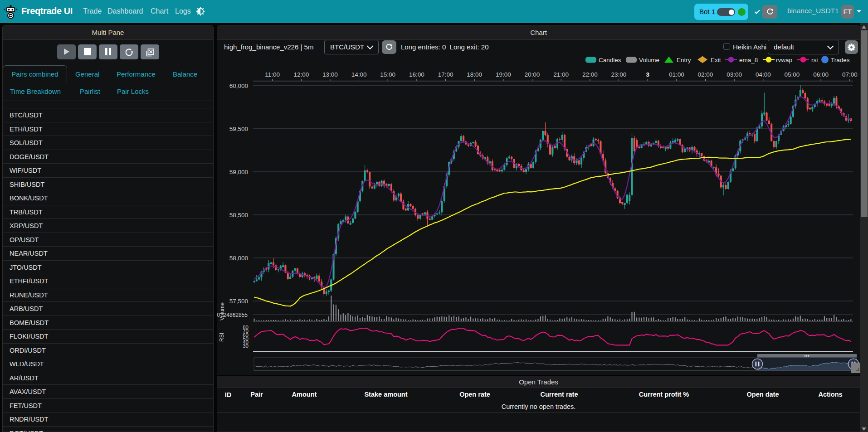 The height and width of the screenshot is (432, 868). Describe the element at coordinates (532, 74) in the screenshot. I see `svg-text: 20:00` at that location.